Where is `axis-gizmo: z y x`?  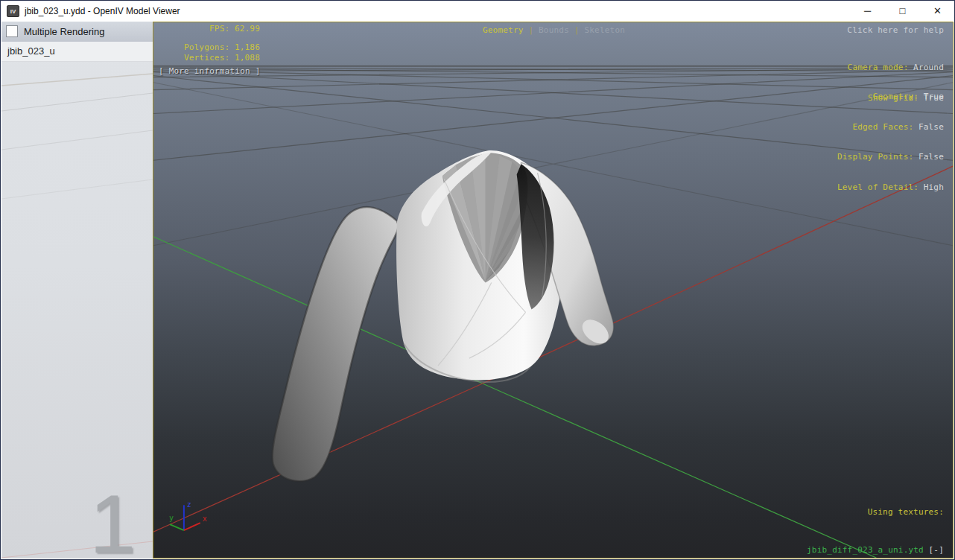 axis-gizmo: z y x is located at coordinates (188, 515).